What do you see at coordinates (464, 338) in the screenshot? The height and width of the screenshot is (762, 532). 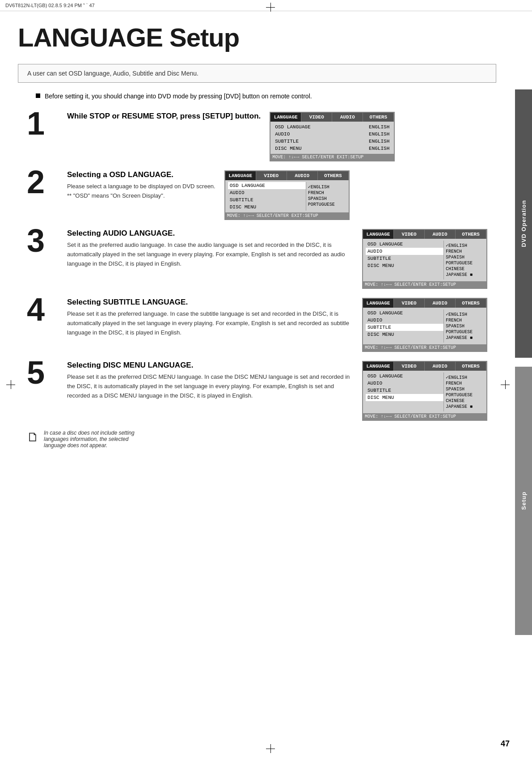 I see `dvd-option-4-4: JAPANESE ■` at bounding box center [464, 338].